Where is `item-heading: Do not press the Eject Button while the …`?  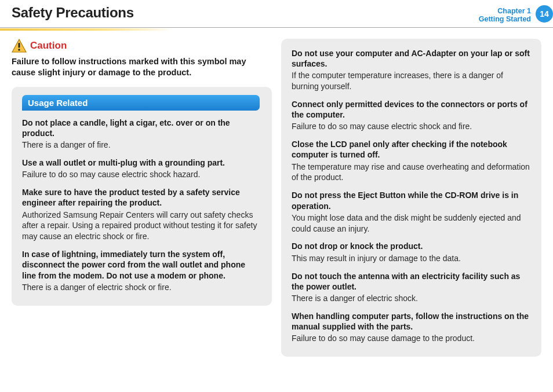 item-heading: Do not press the Eject Button while the … is located at coordinates (412, 200).